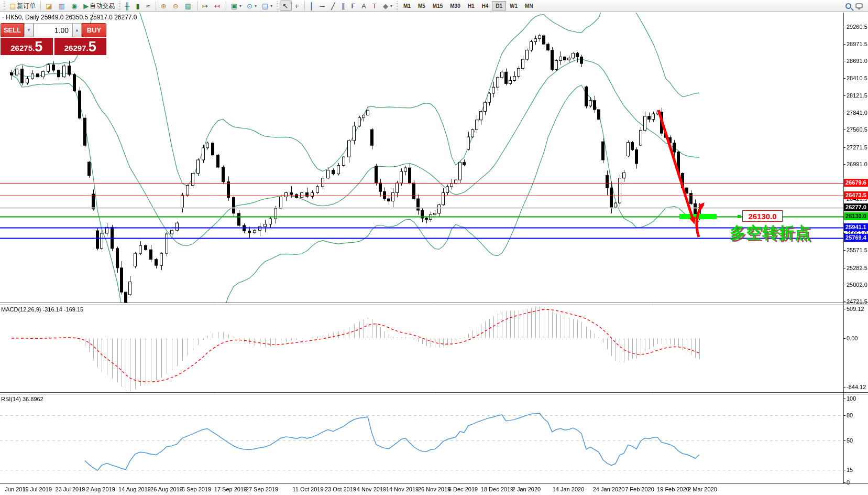  I want to click on shapes-tool-button: ◆▾, so click(388, 6).